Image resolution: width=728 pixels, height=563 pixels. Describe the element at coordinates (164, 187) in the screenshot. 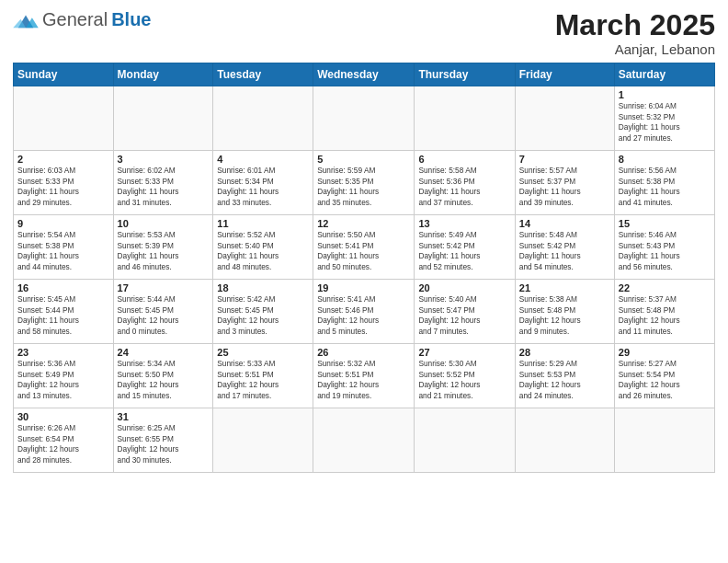

I see `sun-info: Sunrise: 6:02 AM Sunset: 5:33 PM Dayligh…` at that location.